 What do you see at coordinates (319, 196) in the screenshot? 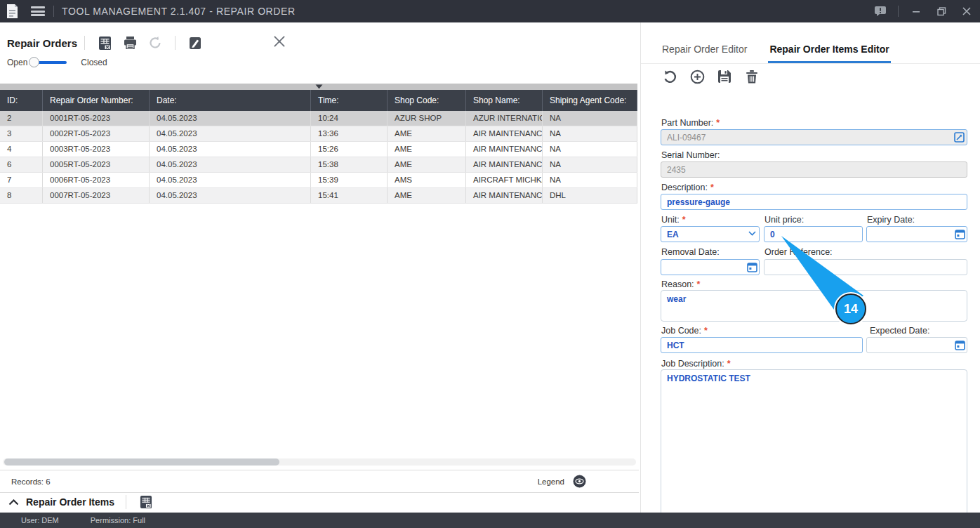
I see `table-row: 80007RT-05-202304.05.202315:41AMEAIR MAI…` at bounding box center [319, 196].